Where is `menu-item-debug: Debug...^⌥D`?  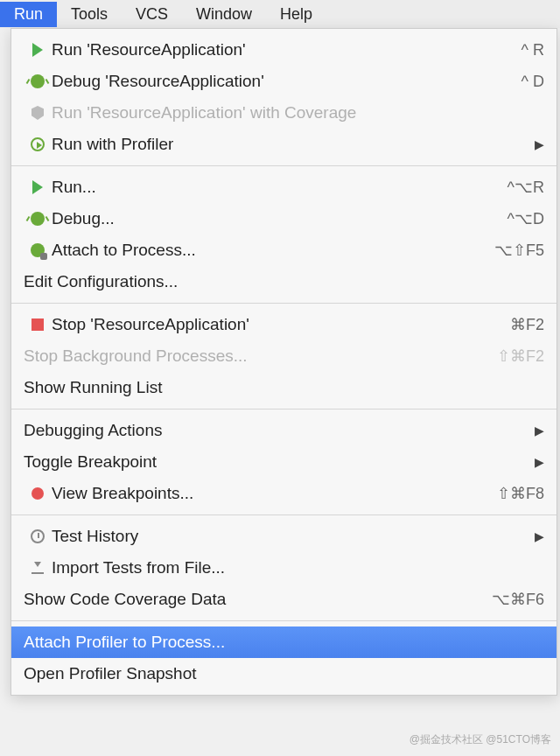 menu-item-debug: Debug...^⌥D is located at coordinates (284, 219).